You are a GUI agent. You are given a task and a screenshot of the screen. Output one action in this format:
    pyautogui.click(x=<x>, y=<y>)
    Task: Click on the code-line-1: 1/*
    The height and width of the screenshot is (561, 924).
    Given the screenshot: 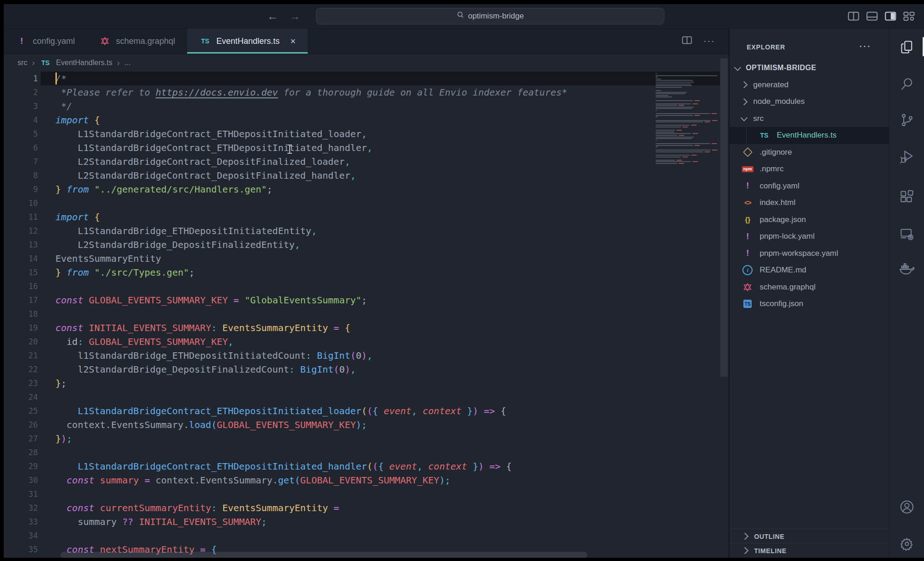 What is the action you would take?
    pyautogui.click(x=366, y=78)
    